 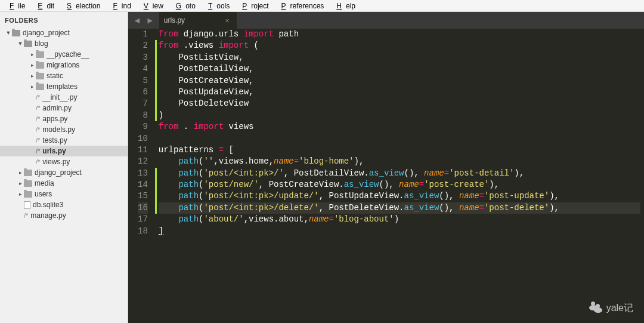 What do you see at coordinates (62, 87) in the screenshot?
I see `tree-label: templates` at bounding box center [62, 87].